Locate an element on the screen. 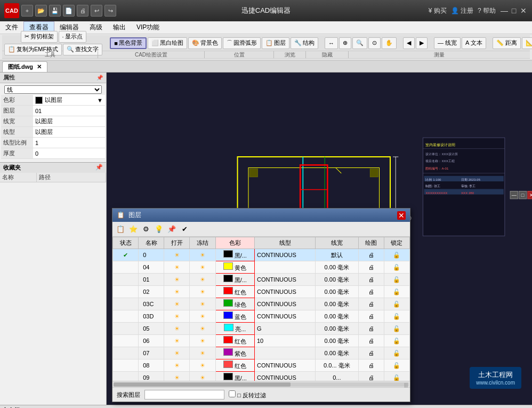 The width and height of the screenshot is (532, 408). col-name: 名称 is located at coordinates (151, 243).